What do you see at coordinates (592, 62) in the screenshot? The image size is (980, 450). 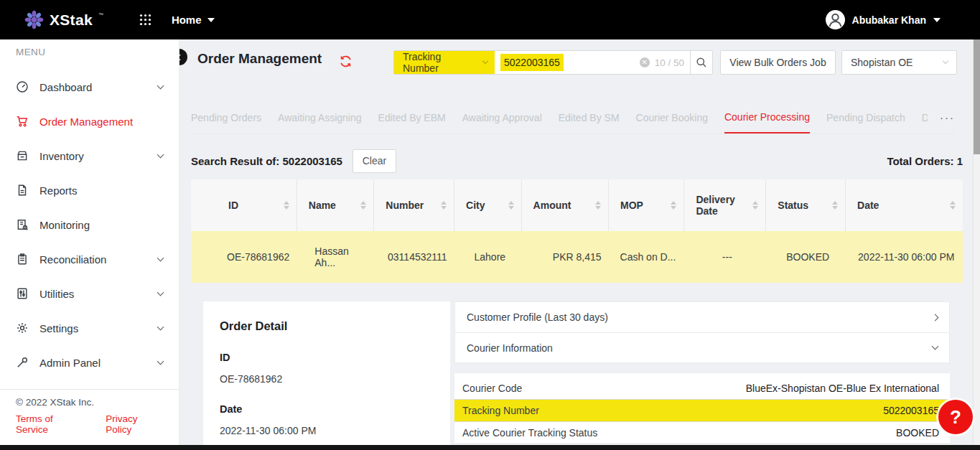 I see `search-input: 5022003165 ✕ 10 / 50` at bounding box center [592, 62].